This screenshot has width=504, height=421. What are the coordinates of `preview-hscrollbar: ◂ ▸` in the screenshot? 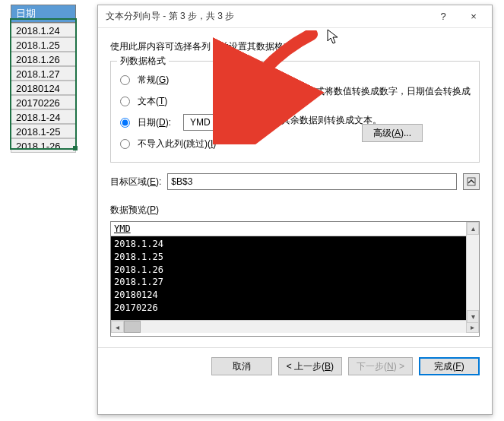 It's located at (295, 327).